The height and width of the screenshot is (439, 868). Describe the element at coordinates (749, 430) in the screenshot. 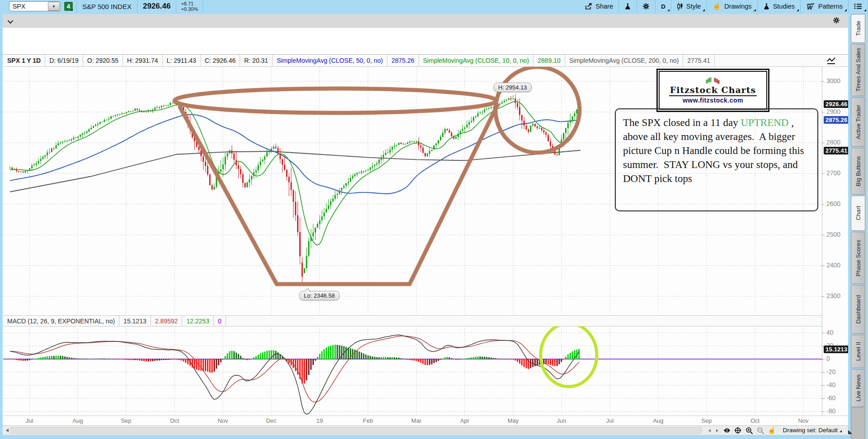

I see `zoom-in-icon` at that location.